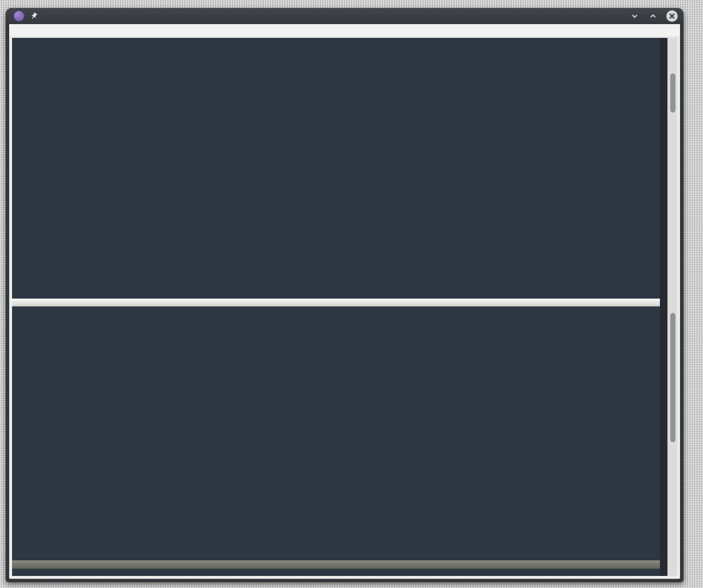 The image size is (703, 588). Describe the element at coordinates (635, 16) in the screenshot. I see `chevron-down-icon` at that location.